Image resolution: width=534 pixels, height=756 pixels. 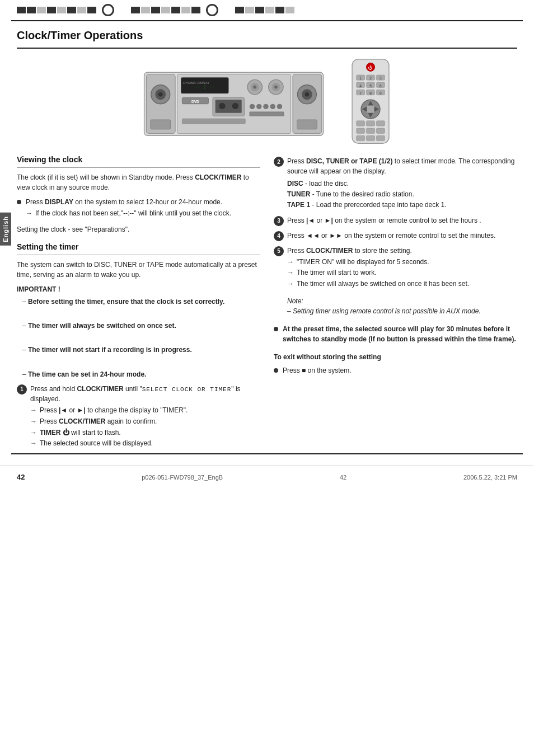 What do you see at coordinates (391, 236) in the screenshot?
I see `step4-text: Press ◄◄ or ►► on the system or remote c…` at bounding box center [391, 236].